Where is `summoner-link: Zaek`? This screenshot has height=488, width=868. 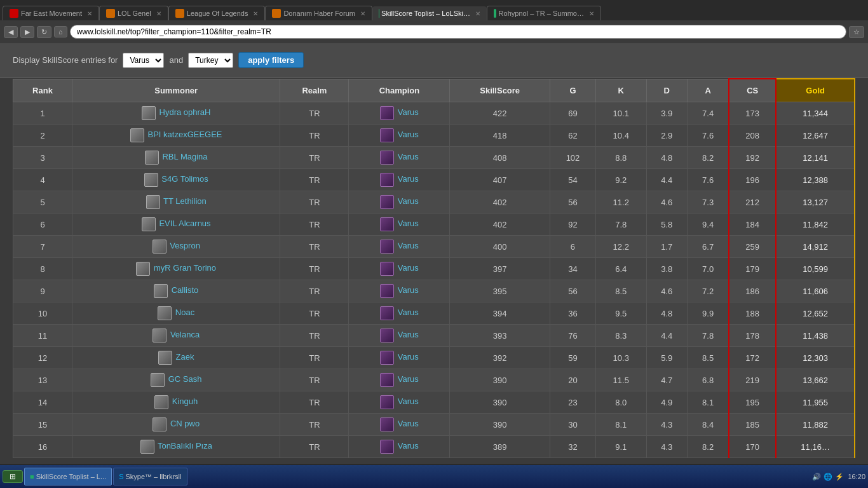 summoner-link: Zaek is located at coordinates (186, 357).